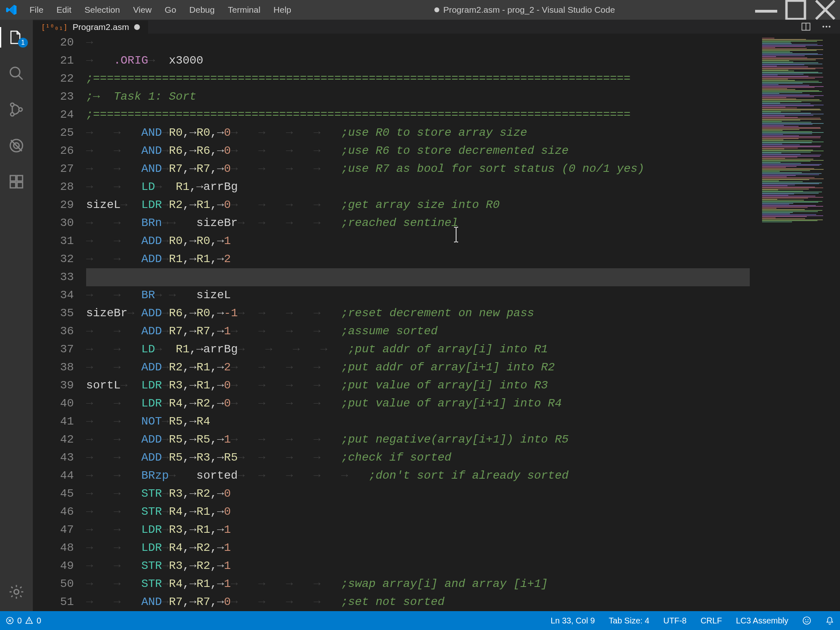  I want to click on menu-debug: Debug, so click(202, 10).